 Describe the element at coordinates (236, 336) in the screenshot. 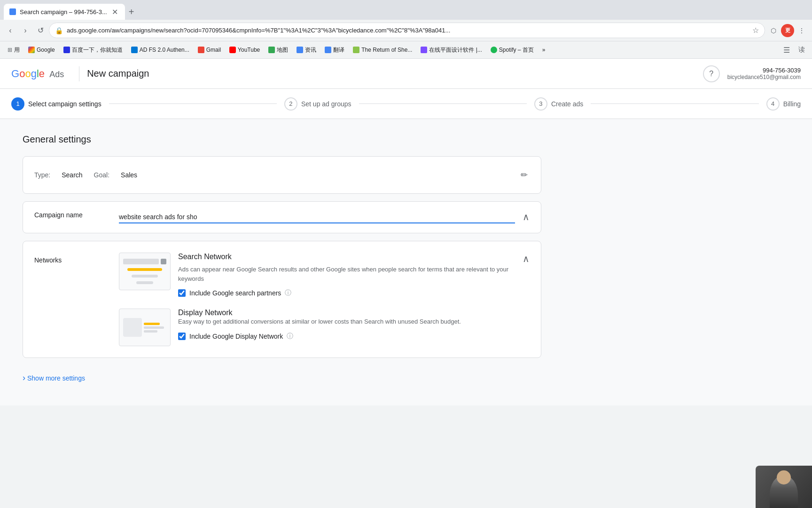

I see `display-network-label: Include Google Display Network` at that location.